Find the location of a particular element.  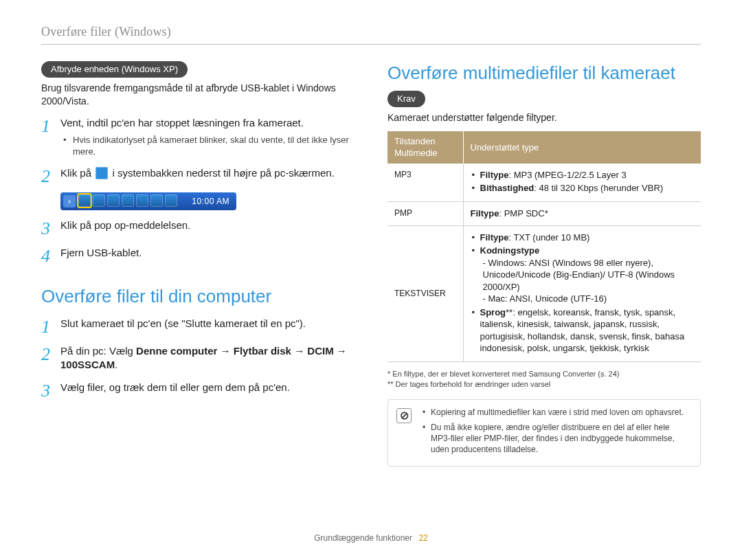

step-number: 4 is located at coordinates (47, 256).